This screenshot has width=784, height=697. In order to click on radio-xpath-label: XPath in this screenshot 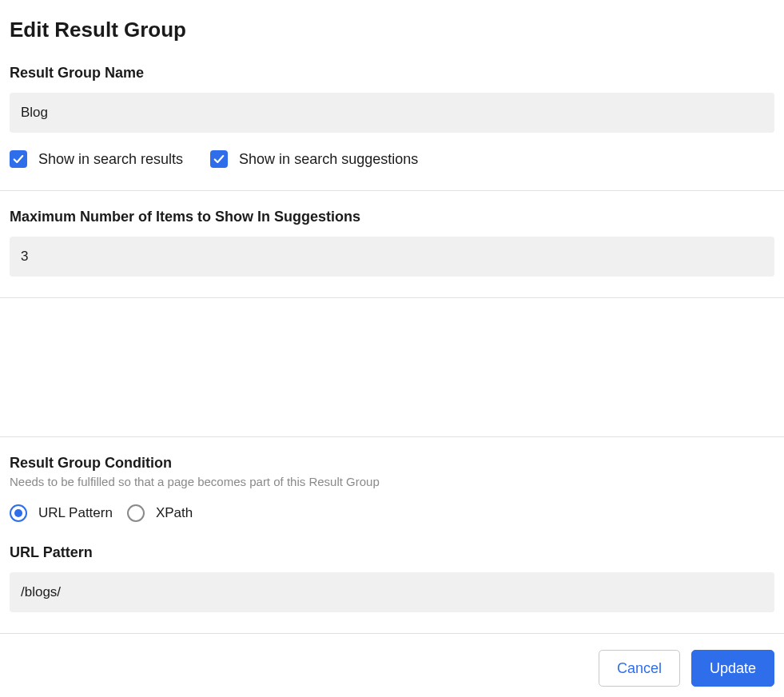, I will do `click(174, 513)`.